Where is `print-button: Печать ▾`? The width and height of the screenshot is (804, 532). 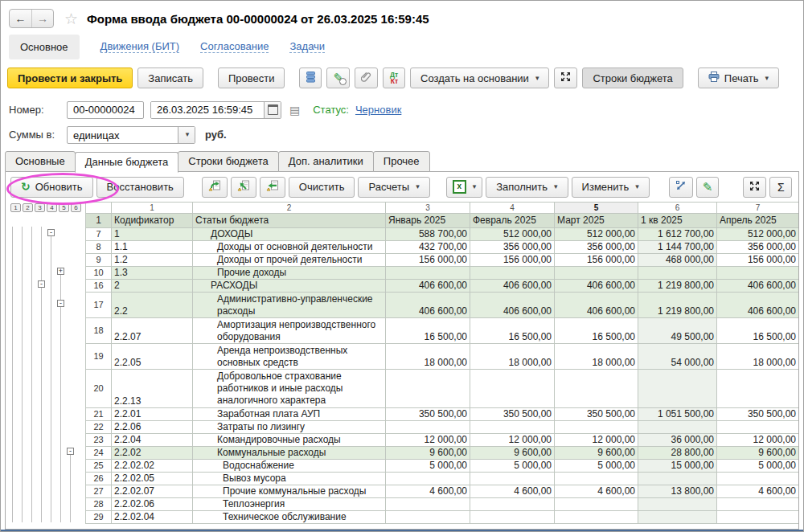
print-button: Печать ▾ is located at coordinates (738, 78).